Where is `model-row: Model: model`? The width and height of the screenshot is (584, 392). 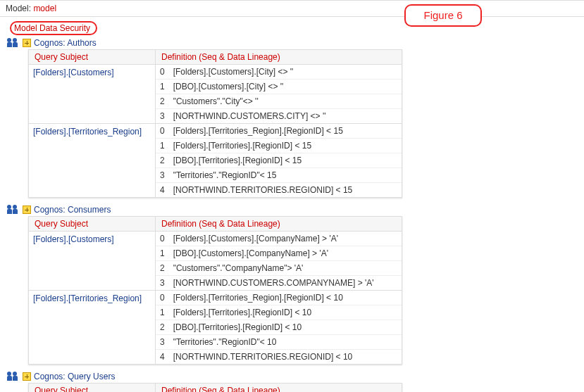 model-row: Model: model is located at coordinates (292, 8).